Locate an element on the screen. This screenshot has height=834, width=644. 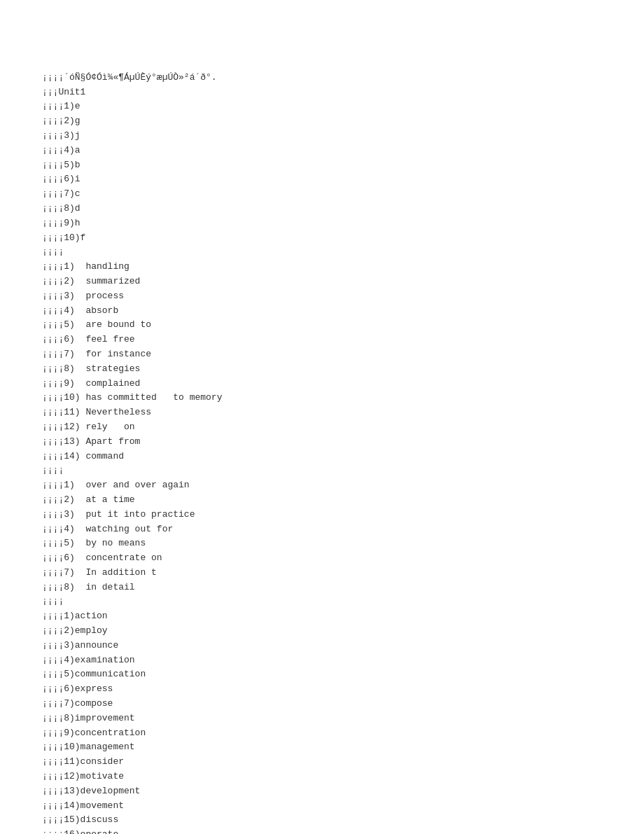
content-line-3: ¡¡¡¡1)e is located at coordinates (322, 106).